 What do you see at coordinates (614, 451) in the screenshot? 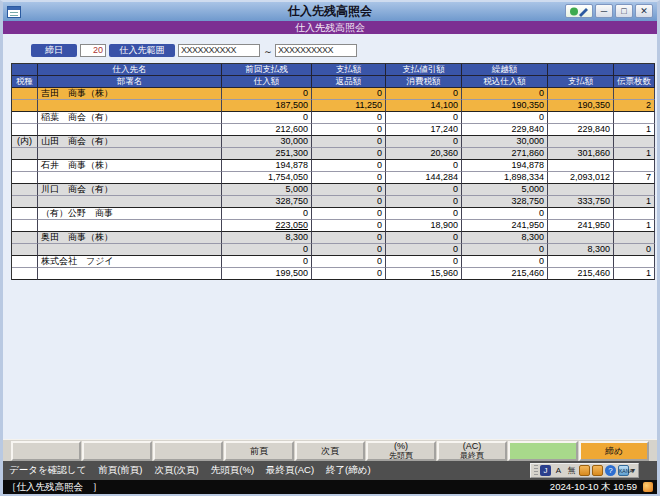
I see `close-shimeru-button: 締め` at bounding box center [614, 451].